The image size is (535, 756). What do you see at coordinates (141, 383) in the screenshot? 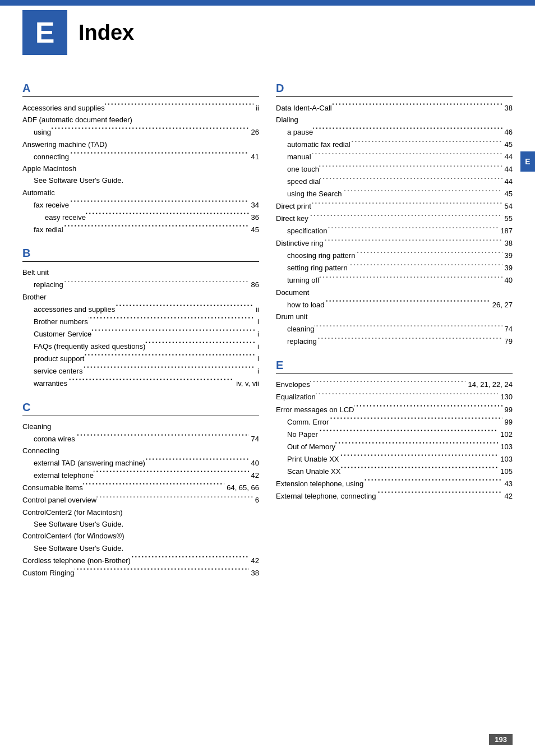
I see `index-entry: warrantiesiv, v, vii` at bounding box center [141, 383].